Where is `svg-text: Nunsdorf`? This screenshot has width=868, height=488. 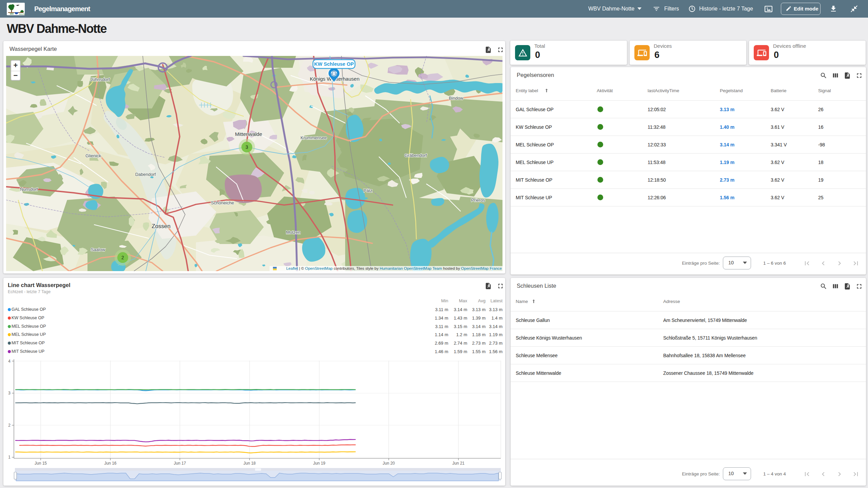
svg-text: Nunsdorf is located at coordinates (29, 189).